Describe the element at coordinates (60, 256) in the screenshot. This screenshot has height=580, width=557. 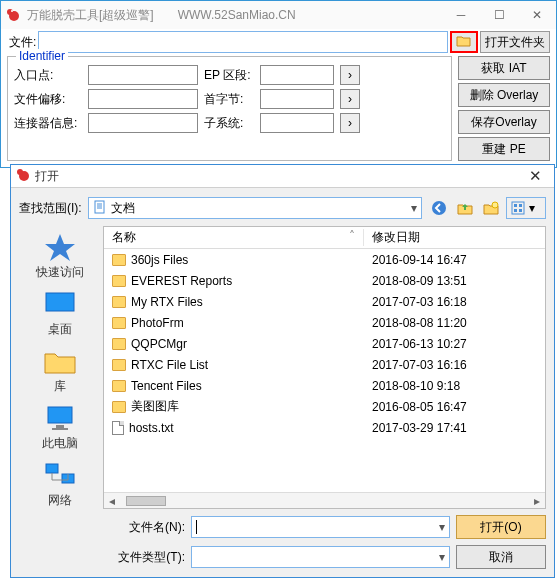
I see `place-quick-access: 快速访问` at that location.